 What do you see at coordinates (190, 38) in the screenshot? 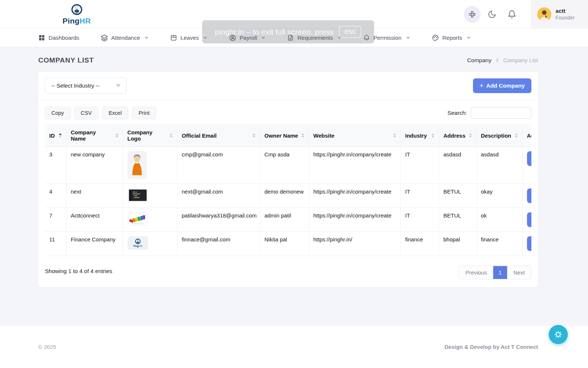
I see `nav-label: Leaves` at bounding box center [190, 38].